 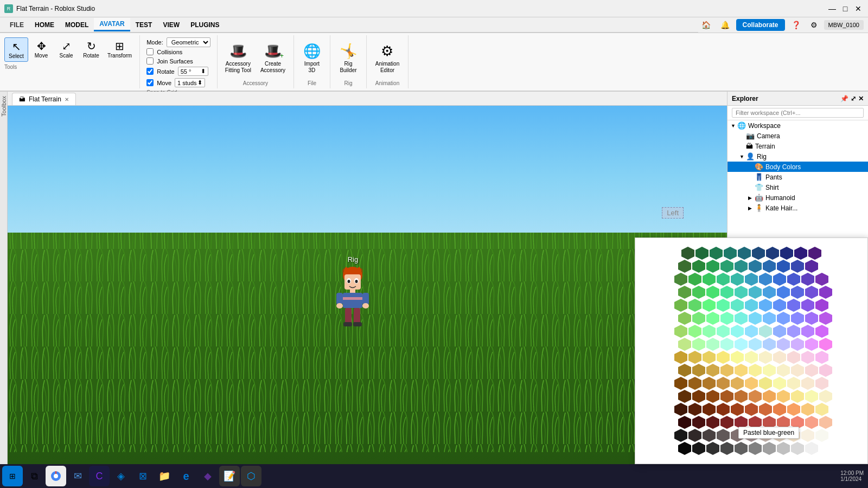 What do you see at coordinates (205, 25) in the screenshot?
I see `menu-plugins: PLUGINS` at bounding box center [205, 25].